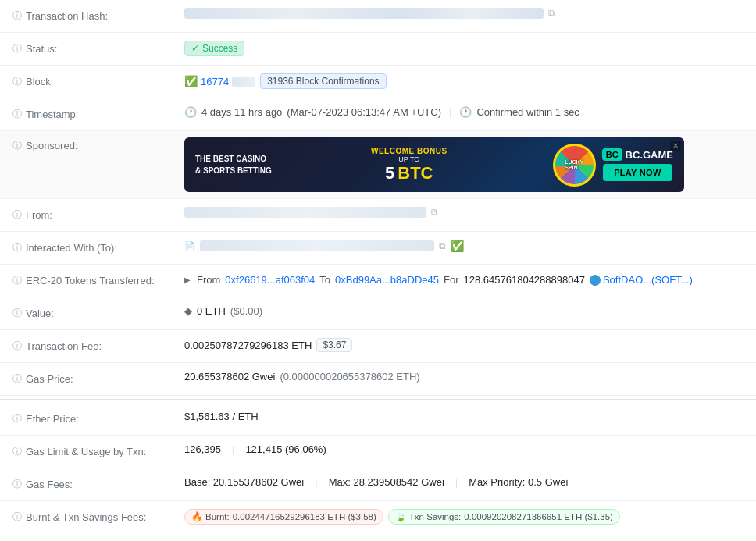 This screenshot has height=541, width=756. Describe the element at coordinates (17, 379) in the screenshot. I see `help-icon-gas: ⓘ` at that location.